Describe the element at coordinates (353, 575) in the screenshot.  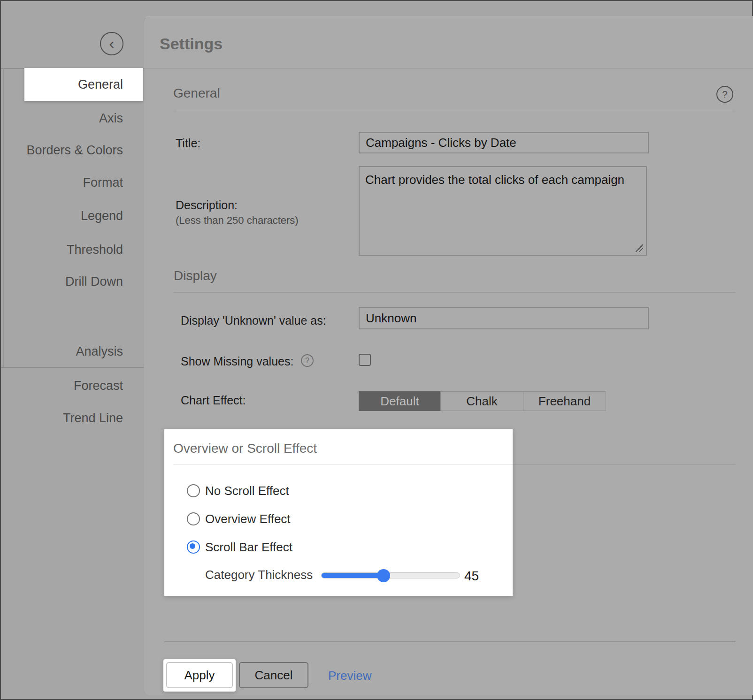
I see `thickness-slider-fill` at that location.